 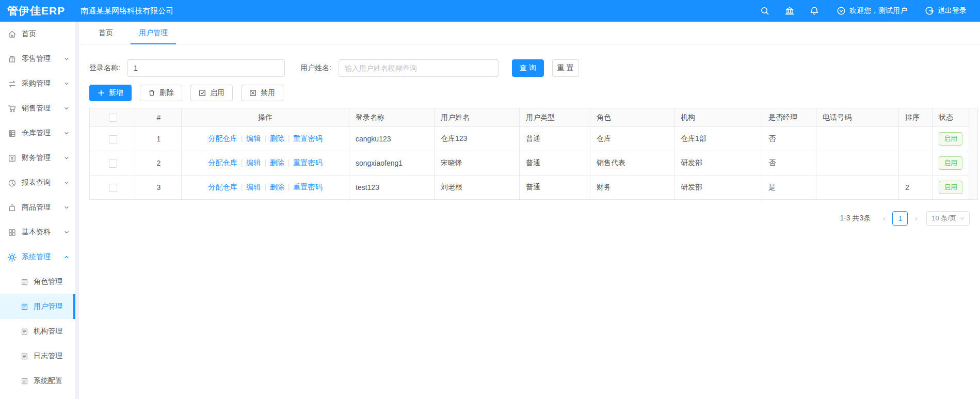 What do you see at coordinates (872, 11) in the screenshot?
I see `user-menu: 欢迎您，测试用户` at bounding box center [872, 11].